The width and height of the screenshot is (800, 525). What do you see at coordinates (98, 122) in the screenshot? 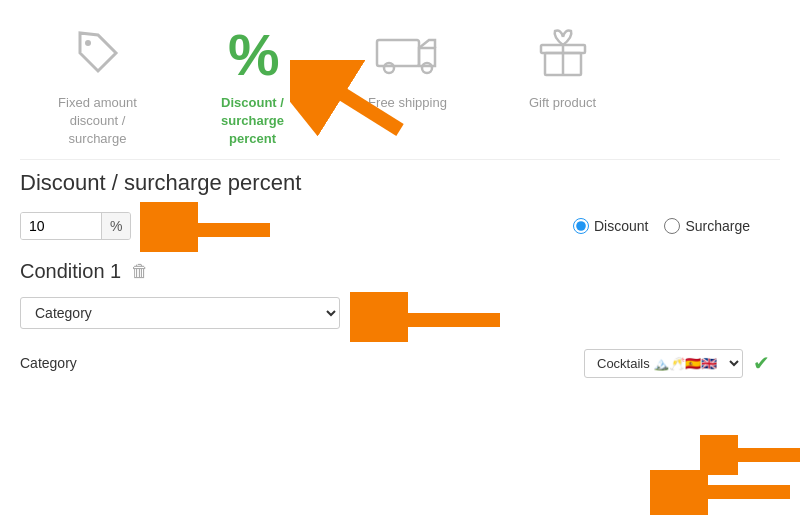
I see `icon-label-fixed-amount: Fixed amount discount / surcharge` at bounding box center [98, 122].